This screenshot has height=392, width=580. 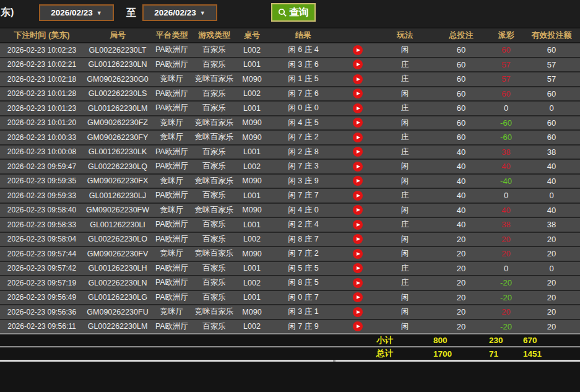 I want to click on payout-cell: 38, so click(x=506, y=225).